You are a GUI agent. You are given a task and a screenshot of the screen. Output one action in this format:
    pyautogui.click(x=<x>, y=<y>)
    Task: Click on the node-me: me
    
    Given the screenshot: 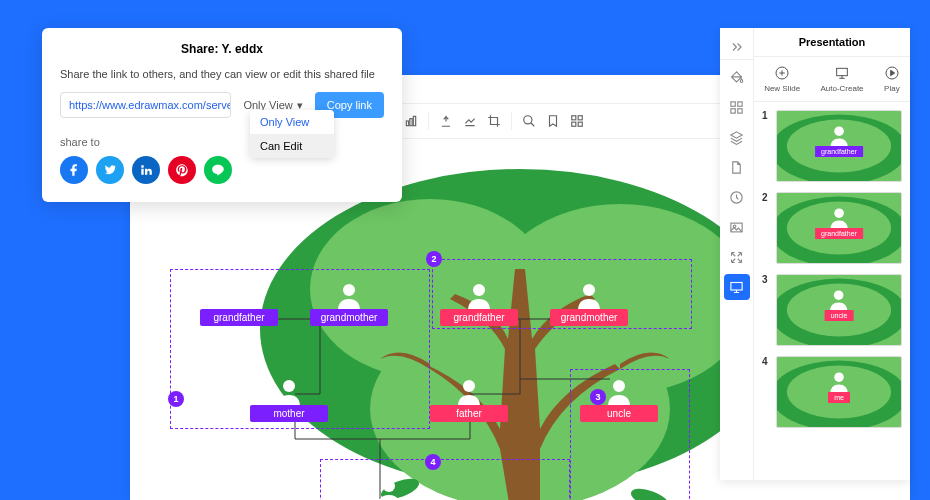 What is the action you would take?
    pyautogui.click(x=389, y=488)
    